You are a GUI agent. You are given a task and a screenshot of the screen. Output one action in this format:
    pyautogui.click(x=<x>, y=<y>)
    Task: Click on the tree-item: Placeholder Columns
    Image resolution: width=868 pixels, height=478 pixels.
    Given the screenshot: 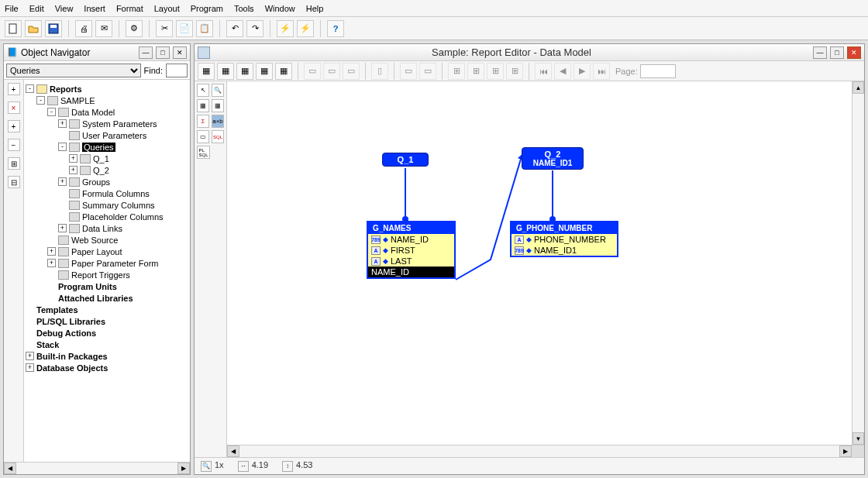 What is the action you would take?
    pyautogui.click(x=107, y=217)
    